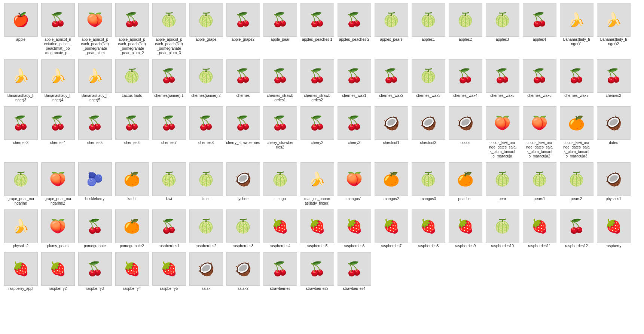 The image size is (644, 334). I want to click on thumbnail: 🍌, so click(317, 179).